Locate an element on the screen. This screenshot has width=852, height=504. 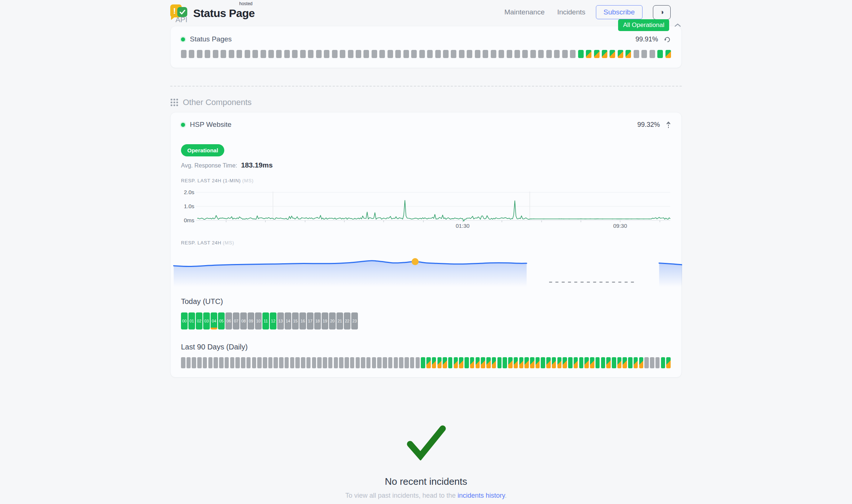
component-name: HSP Website is located at coordinates (211, 125).